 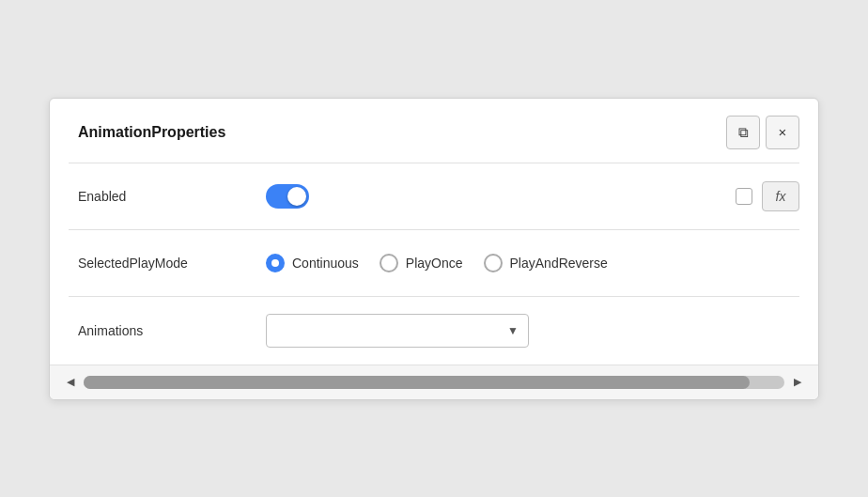 I want to click on animations-row: Animations ▼, so click(x=434, y=331).